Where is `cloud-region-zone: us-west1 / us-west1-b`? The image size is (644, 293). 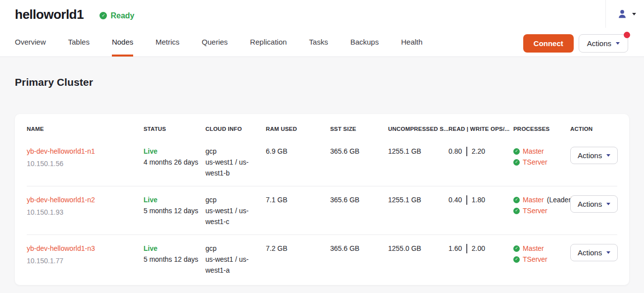
cloud-region-zone: us-west1 / us-west1-b is located at coordinates (232, 168).